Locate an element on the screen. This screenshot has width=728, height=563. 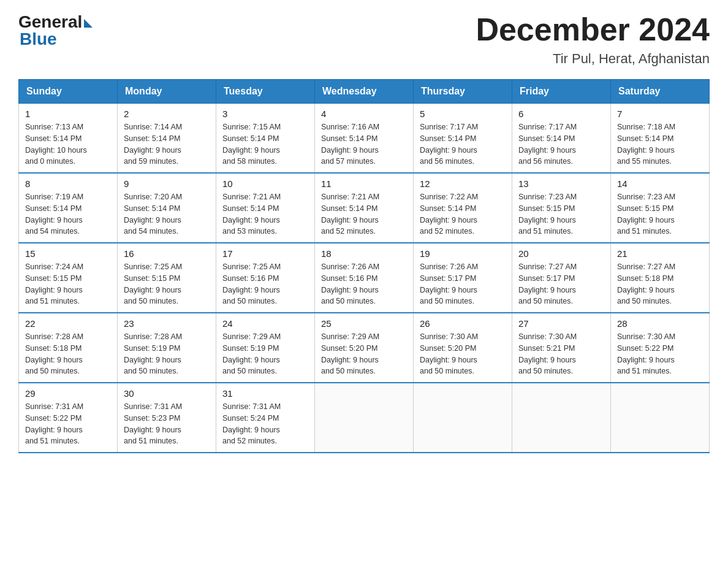
page-header: General Blue December 2024 Tir Pul, Hera… is located at coordinates (364, 39).